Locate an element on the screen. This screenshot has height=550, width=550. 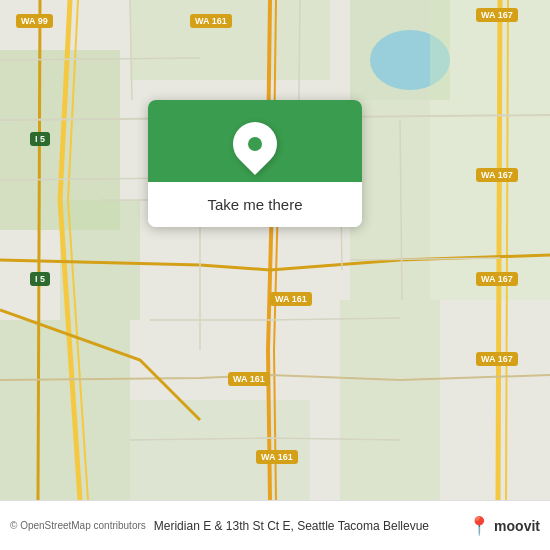
location-label: Meridian E & 13th St Ct E, Seattle Tacom… is located at coordinates (307, 526).